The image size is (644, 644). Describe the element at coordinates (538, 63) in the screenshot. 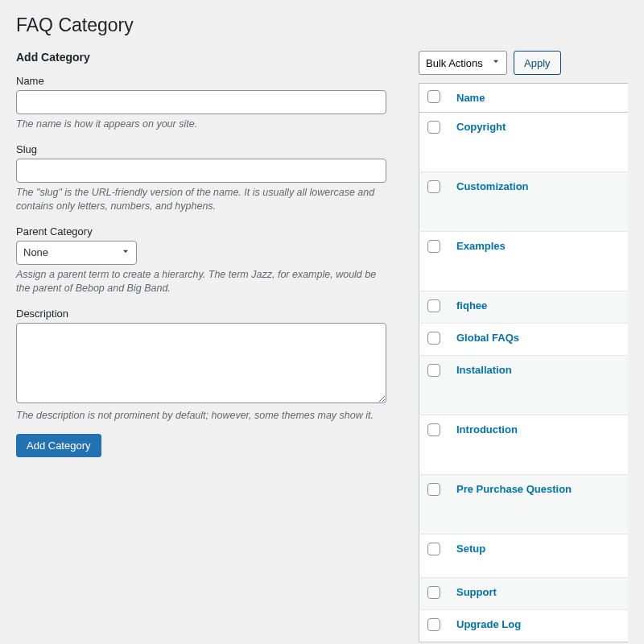

I see `apply-button: Apply` at that location.